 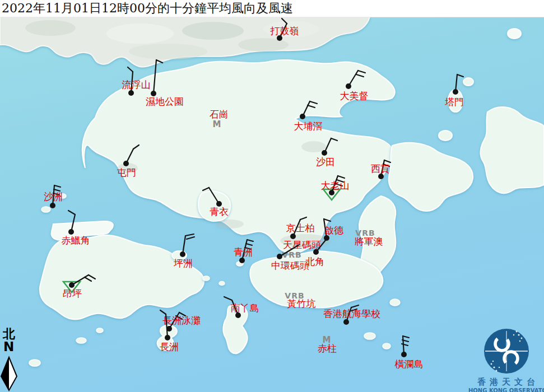 What do you see at coordinates (147, 8) in the screenshot?
I see `map-title: 2022年11月01日12時00分的十分鐘平均風向及風速` at bounding box center [147, 8].